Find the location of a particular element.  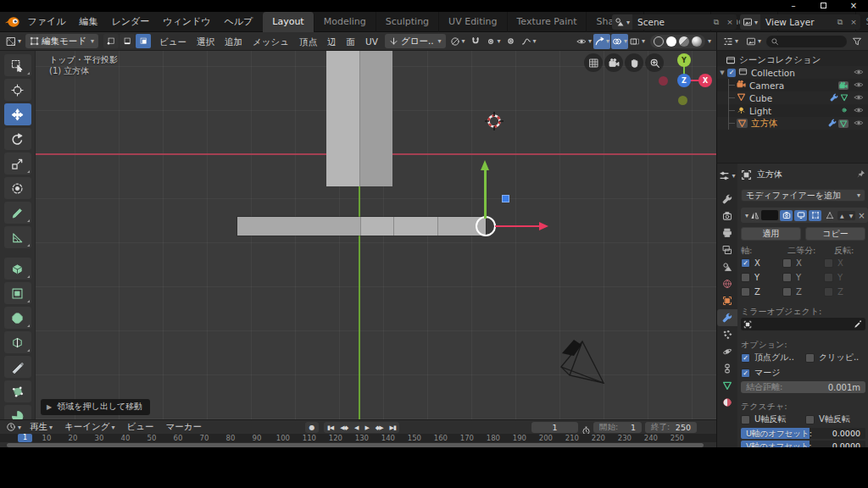

properties-tab-scene is located at coordinates (727, 267).